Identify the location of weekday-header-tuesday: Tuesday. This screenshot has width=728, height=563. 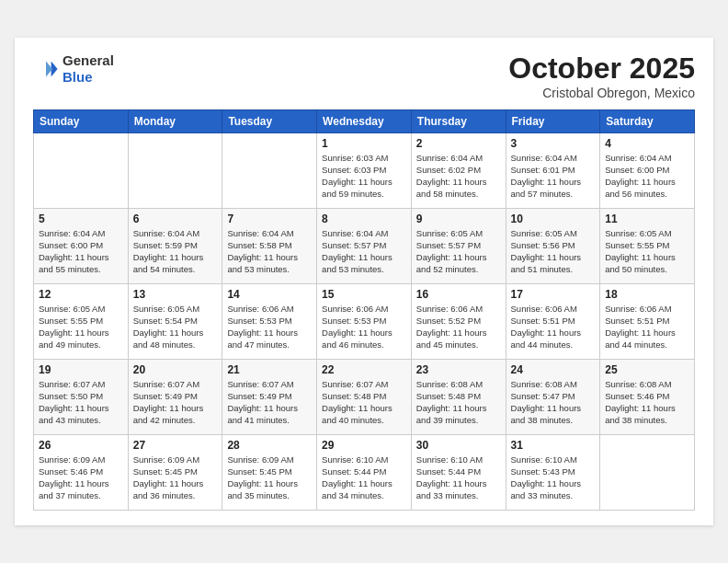
(270, 121).